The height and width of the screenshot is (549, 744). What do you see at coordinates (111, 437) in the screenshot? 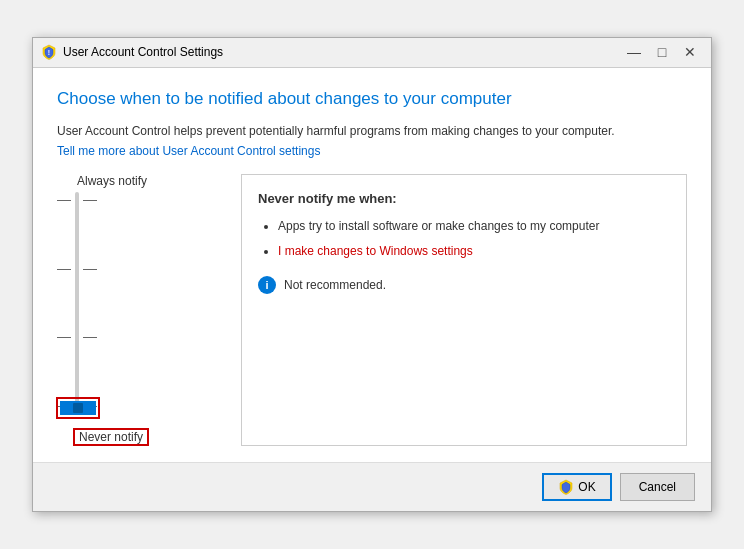
I see `never-notify-label-wrapper: Never notify` at bounding box center [111, 437].